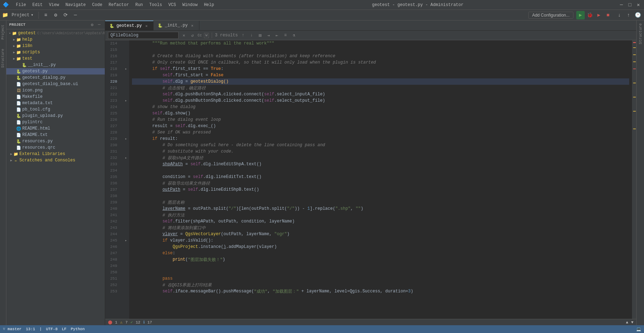 The height and width of the screenshot is (333, 644). What do you see at coordinates (630, 5) in the screenshot?
I see `maximize-button: □` at bounding box center [630, 5].